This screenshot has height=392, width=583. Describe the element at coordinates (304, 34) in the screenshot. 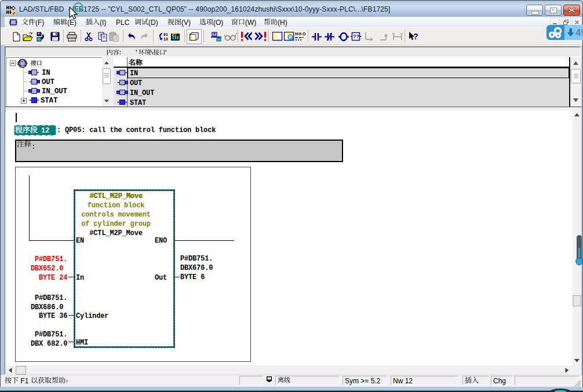

I see `svg-text: O` at that location.